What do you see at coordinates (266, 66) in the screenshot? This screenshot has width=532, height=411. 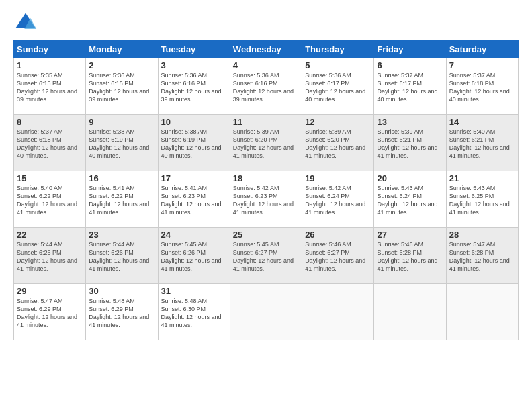 I see `day-number: 4` at bounding box center [266, 66].